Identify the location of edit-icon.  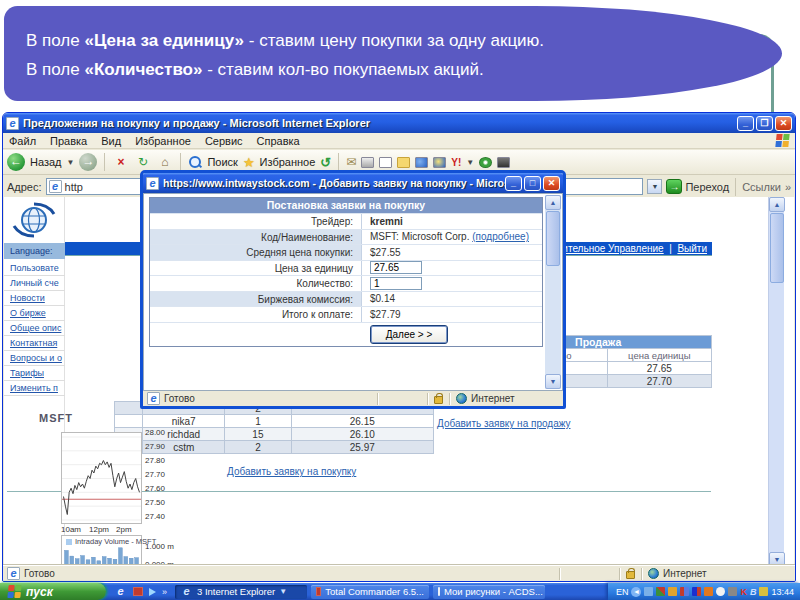
(386, 162).